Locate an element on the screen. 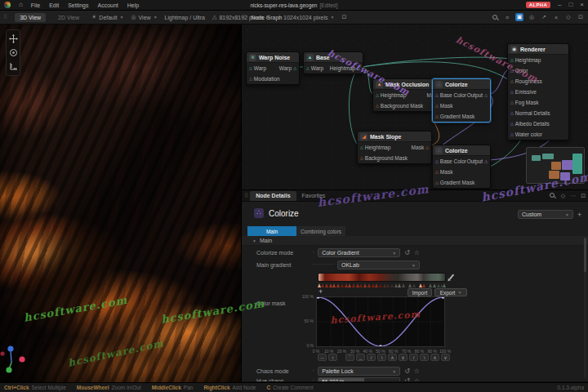  minimap is located at coordinates (555, 165).